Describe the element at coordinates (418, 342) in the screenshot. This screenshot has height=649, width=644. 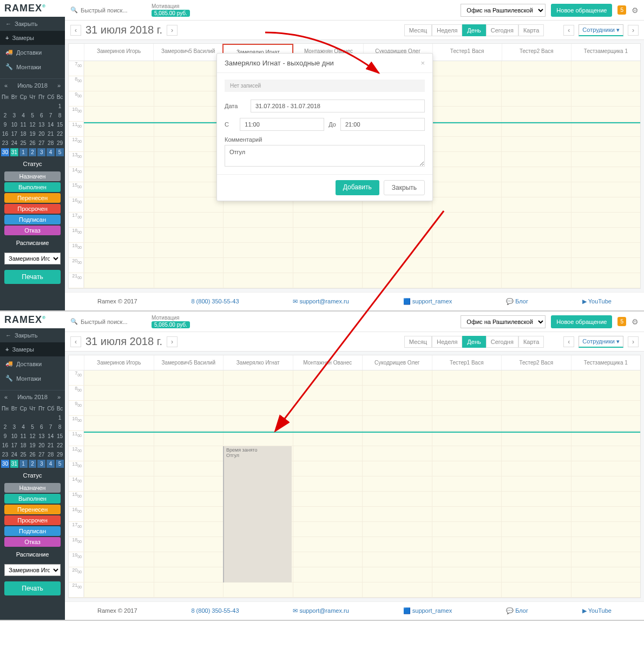
I see `view-month-2: Месяц` at that location.